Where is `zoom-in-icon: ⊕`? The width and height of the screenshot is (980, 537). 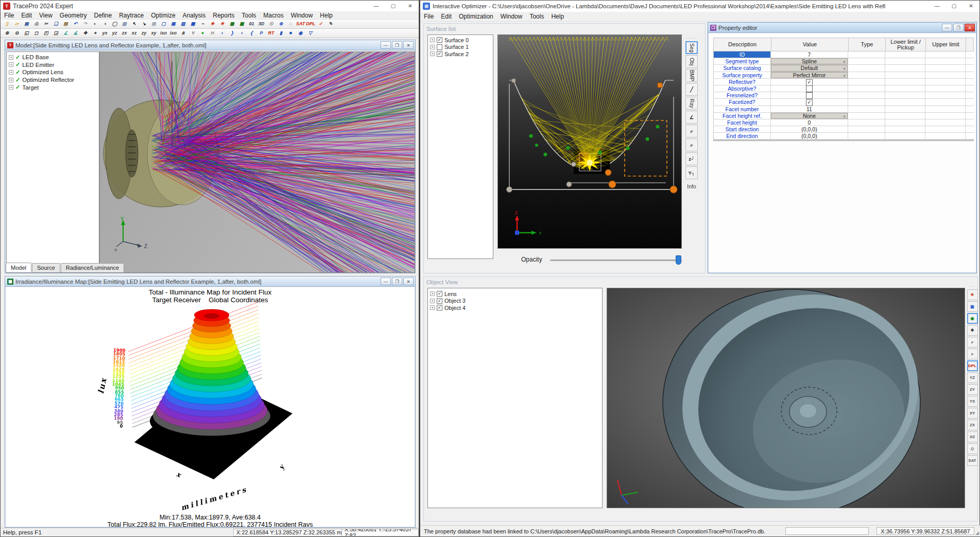
zoom-in-icon: ⊕ is located at coordinates (7, 33).